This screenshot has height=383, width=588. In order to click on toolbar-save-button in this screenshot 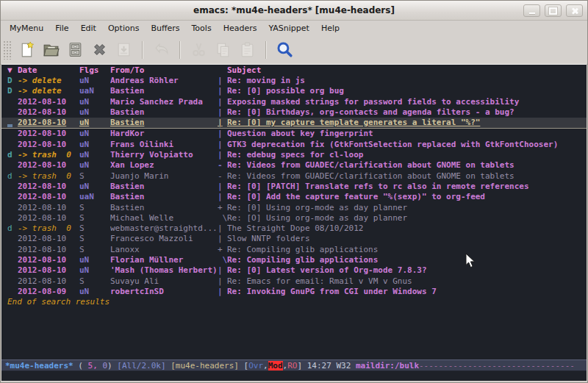, I will do `click(75, 50)`.